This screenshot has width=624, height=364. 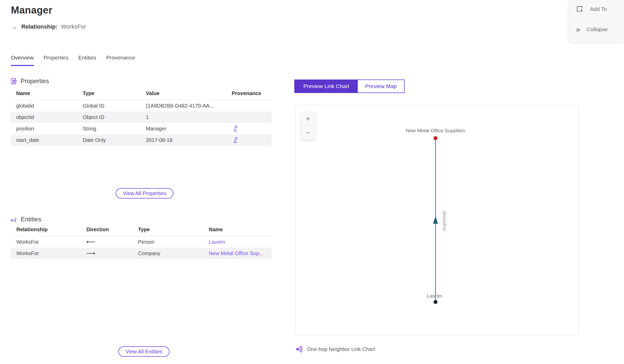 I want to click on view-all-entities-button: View All Entities, so click(x=144, y=352).